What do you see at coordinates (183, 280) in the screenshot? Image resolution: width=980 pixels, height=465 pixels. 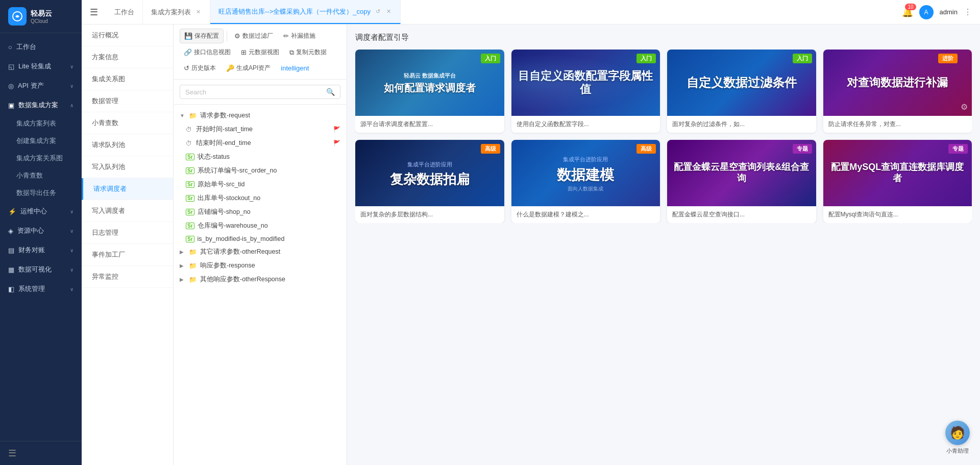 I see `toggle-other-resp: ▶` at bounding box center [183, 280].